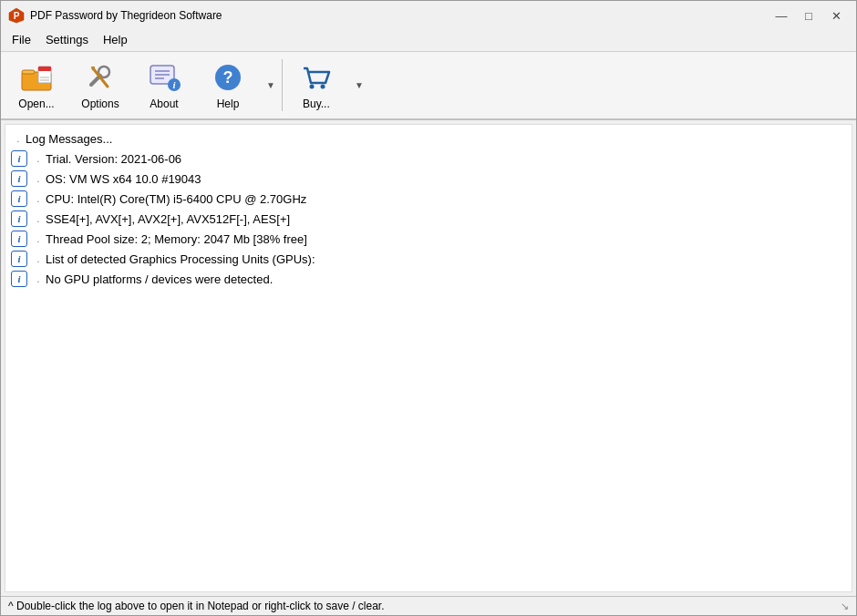  What do you see at coordinates (181, 259) in the screenshot?
I see `log-text-6: List of detected Graphics Processing Uni…` at bounding box center [181, 259].